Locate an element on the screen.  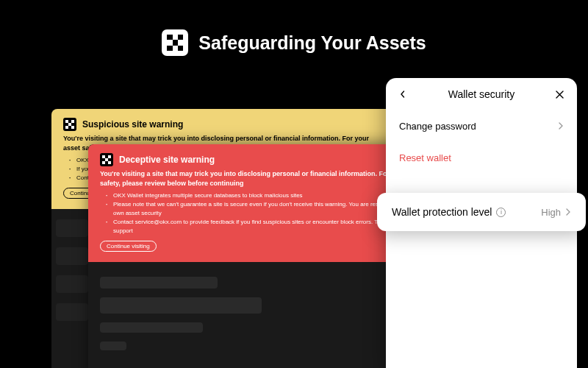
close-icon is located at coordinates (560, 94).